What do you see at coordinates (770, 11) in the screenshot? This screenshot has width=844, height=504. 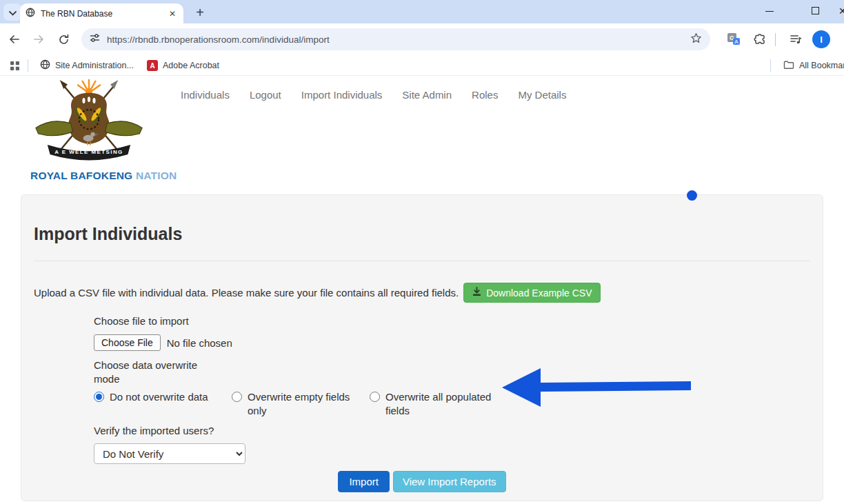 I see `window-minimize-icon` at bounding box center [770, 11].